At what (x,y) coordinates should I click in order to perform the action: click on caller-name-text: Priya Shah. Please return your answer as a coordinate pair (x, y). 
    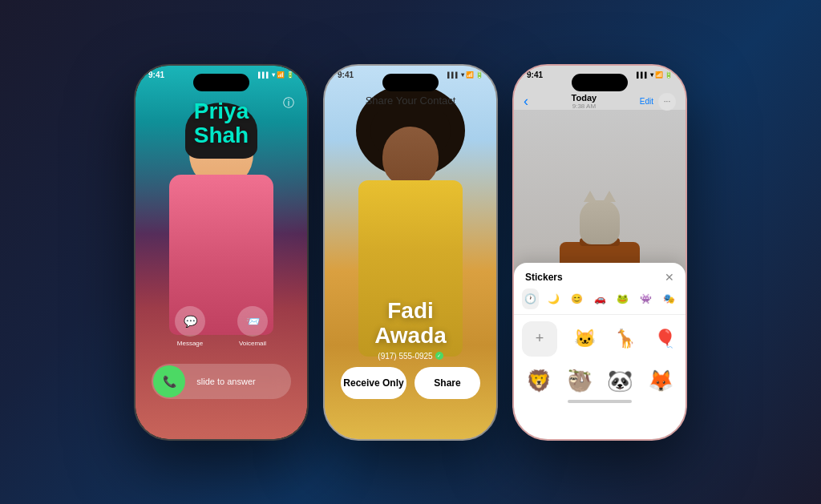
    Looking at the image, I should click on (221, 124).